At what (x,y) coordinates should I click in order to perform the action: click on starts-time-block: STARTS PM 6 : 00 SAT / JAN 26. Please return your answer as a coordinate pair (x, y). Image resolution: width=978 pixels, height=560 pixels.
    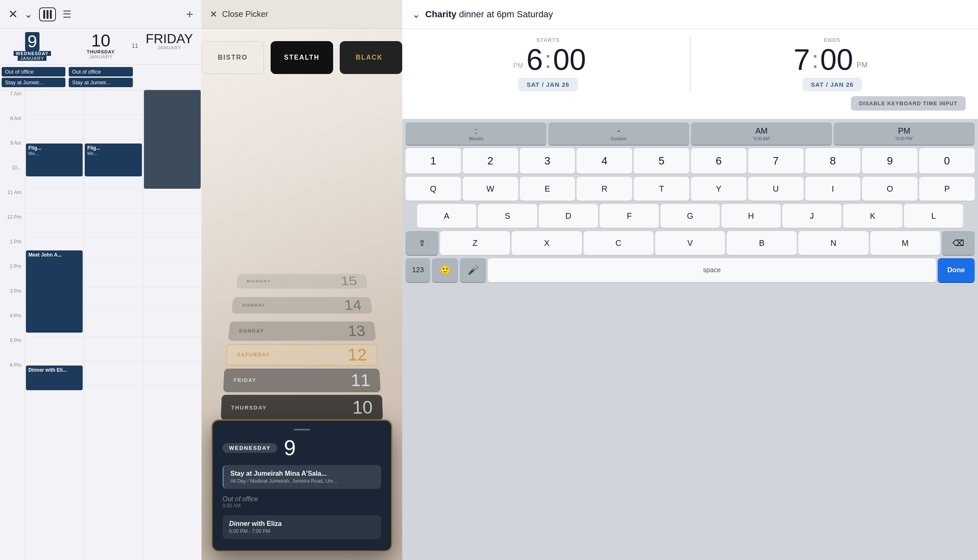
    Looking at the image, I should click on (548, 64).